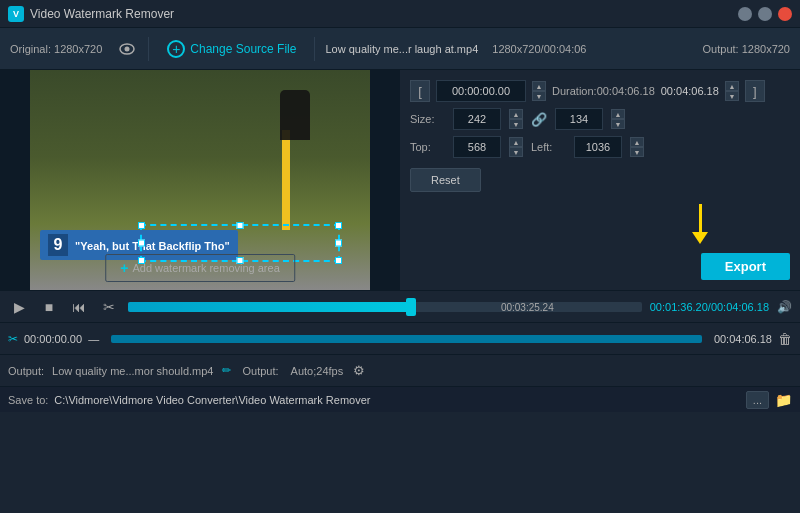 Image resolution: width=800 pixels, height=513 pixels. What do you see at coordinates (261, 371) in the screenshot?
I see `footer-output-settings-label: Output:` at bounding box center [261, 371].